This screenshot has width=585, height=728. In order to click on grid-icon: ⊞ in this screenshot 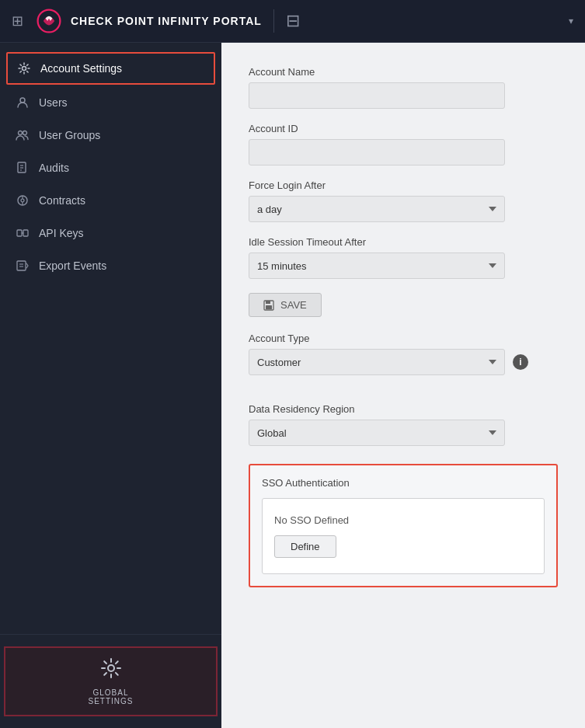, I will do `click(17, 21)`.